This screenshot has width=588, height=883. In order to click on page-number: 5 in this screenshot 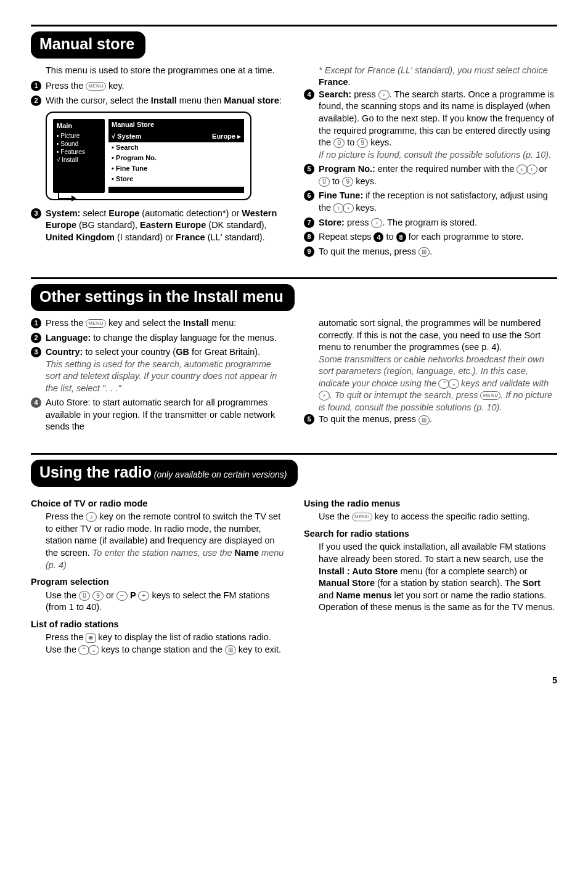, I will do `click(294, 681)`.